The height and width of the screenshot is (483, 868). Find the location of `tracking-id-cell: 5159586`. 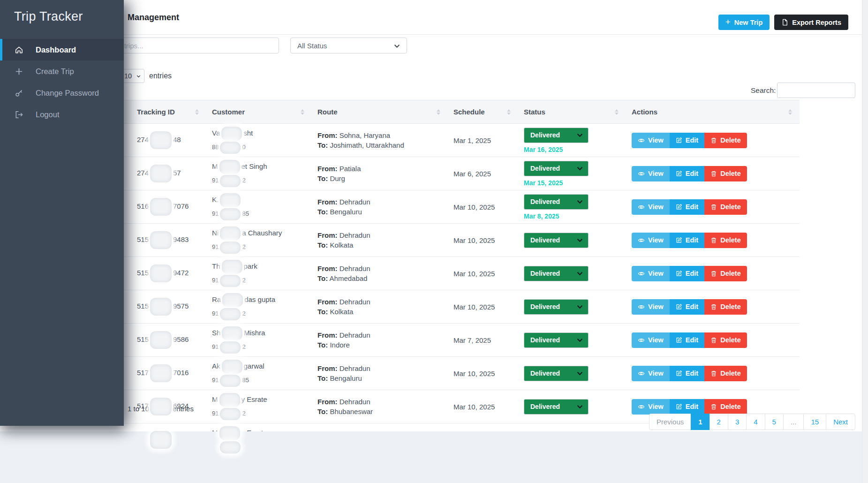

tracking-id-cell: 5159586 is located at coordinates (169, 340).